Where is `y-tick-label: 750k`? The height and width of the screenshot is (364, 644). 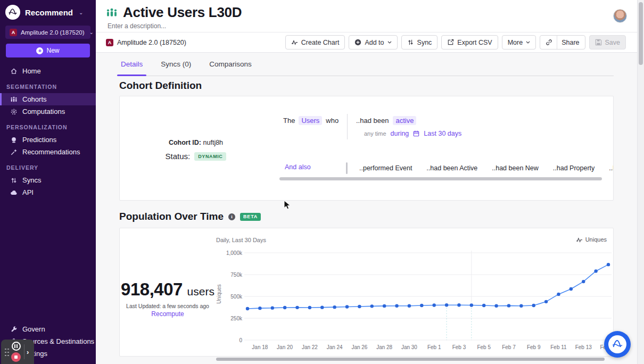 y-tick-label: 750k is located at coordinates (221, 275).